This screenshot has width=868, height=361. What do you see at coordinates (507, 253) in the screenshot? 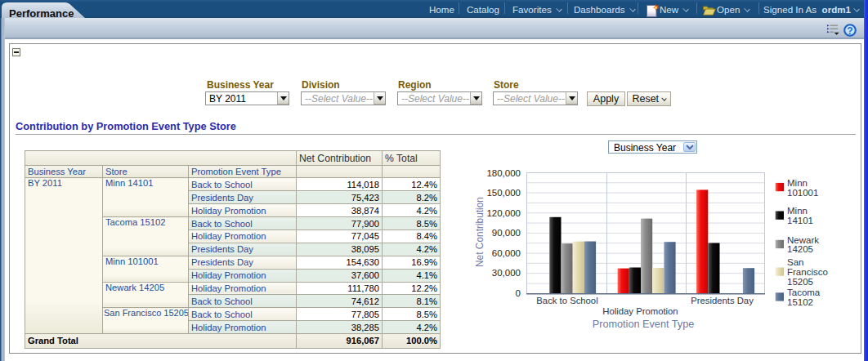
I see `svg-text: 60,000` at bounding box center [507, 253].